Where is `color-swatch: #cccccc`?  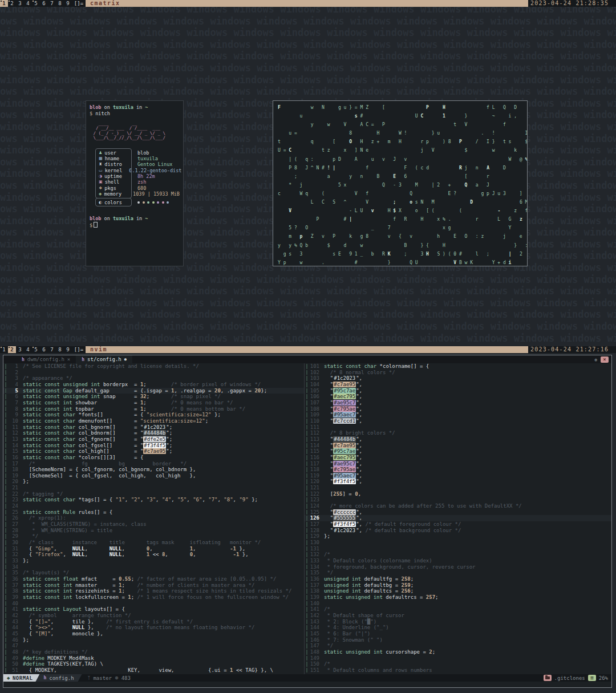 color-swatch: #cccccc is located at coordinates (345, 512).